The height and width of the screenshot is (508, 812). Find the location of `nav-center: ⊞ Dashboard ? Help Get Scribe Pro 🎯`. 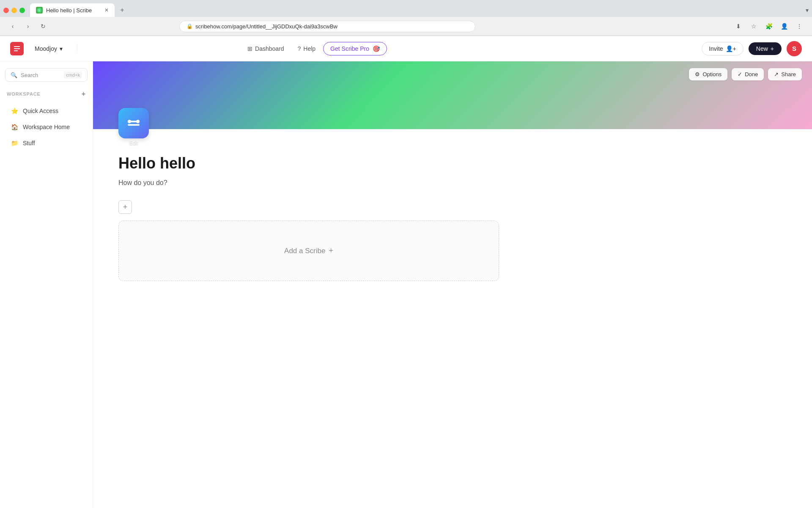

nav-center: ⊞ Dashboard ? Help Get Scribe Pro 🎯 is located at coordinates (314, 49).